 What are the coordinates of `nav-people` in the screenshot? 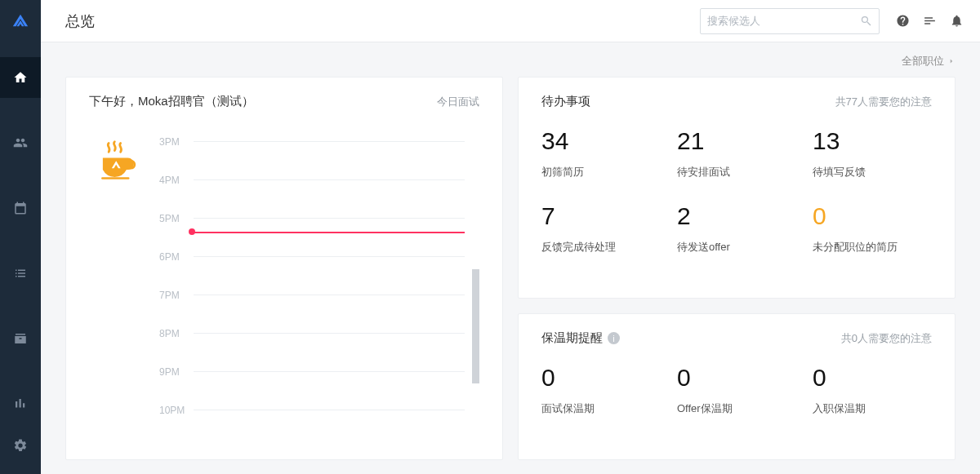 It's located at (20, 143).